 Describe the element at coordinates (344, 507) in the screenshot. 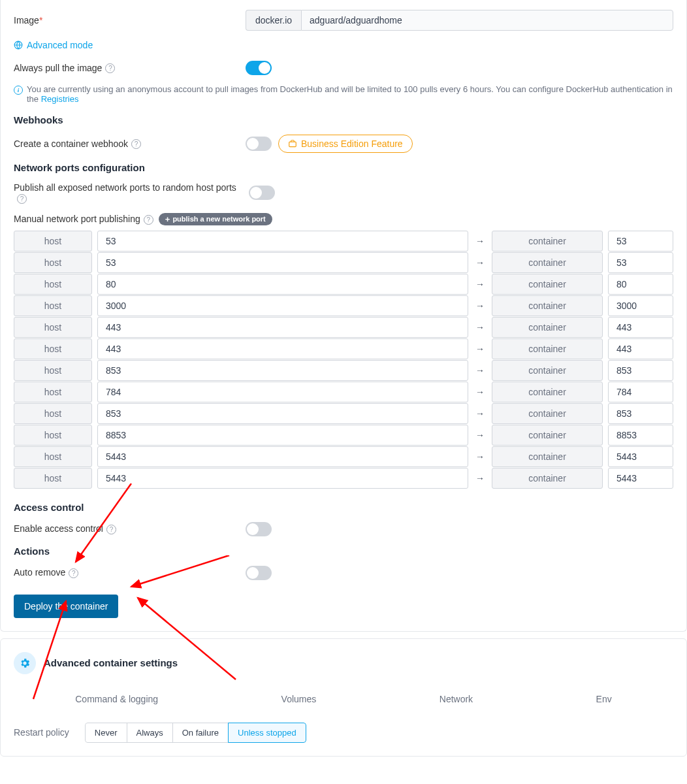

I see `access-control-title: Access control` at that location.